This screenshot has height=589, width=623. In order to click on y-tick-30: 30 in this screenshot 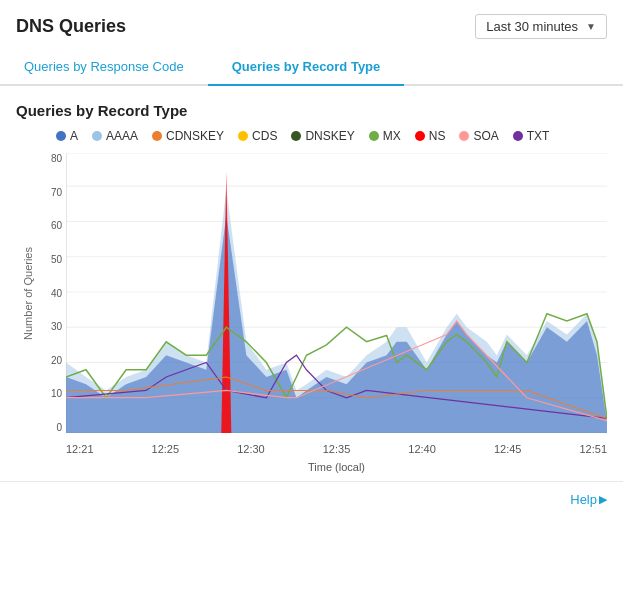, I will do `click(56, 326)`.